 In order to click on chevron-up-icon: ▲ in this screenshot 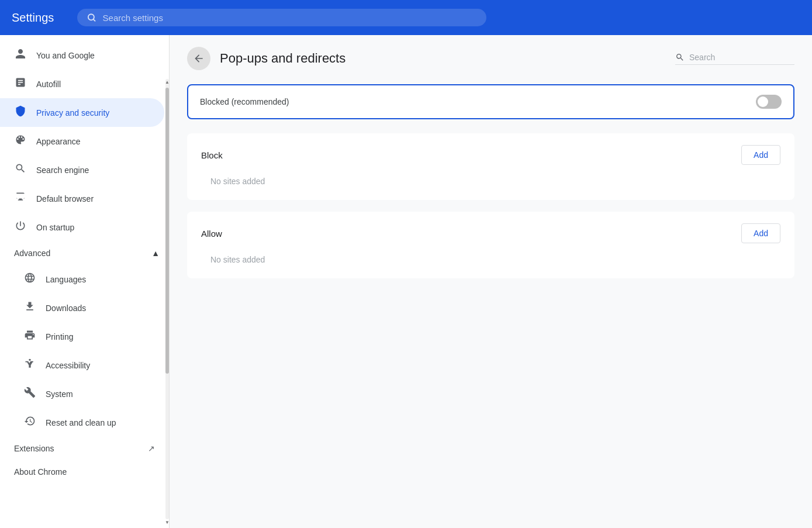, I will do `click(156, 253)`.